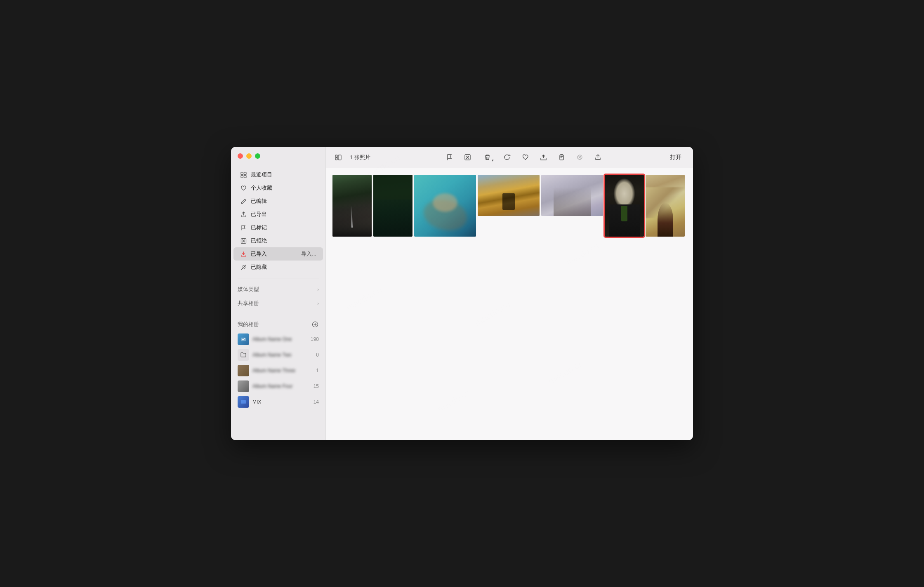 The height and width of the screenshot is (587, 924). I want to click on maximize-button, so click(257, 156).